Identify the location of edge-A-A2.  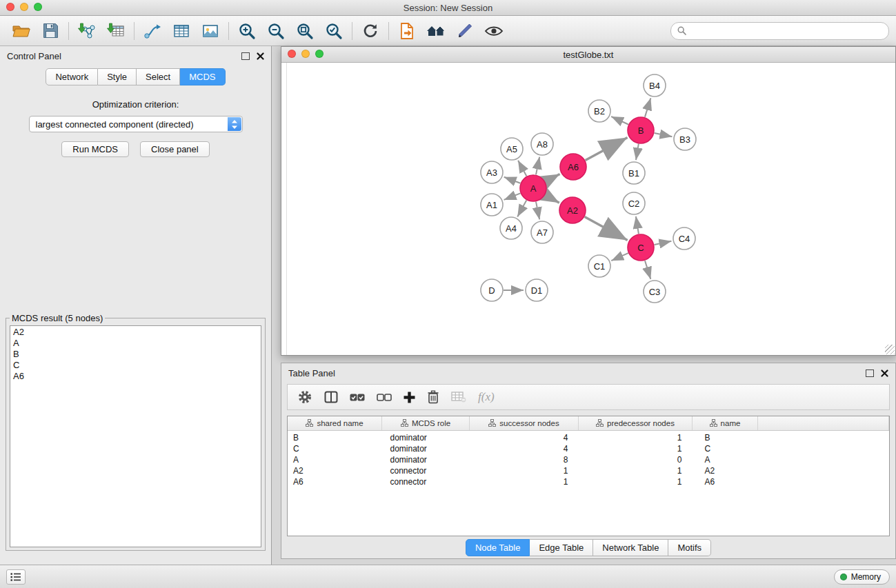
(552, 199).